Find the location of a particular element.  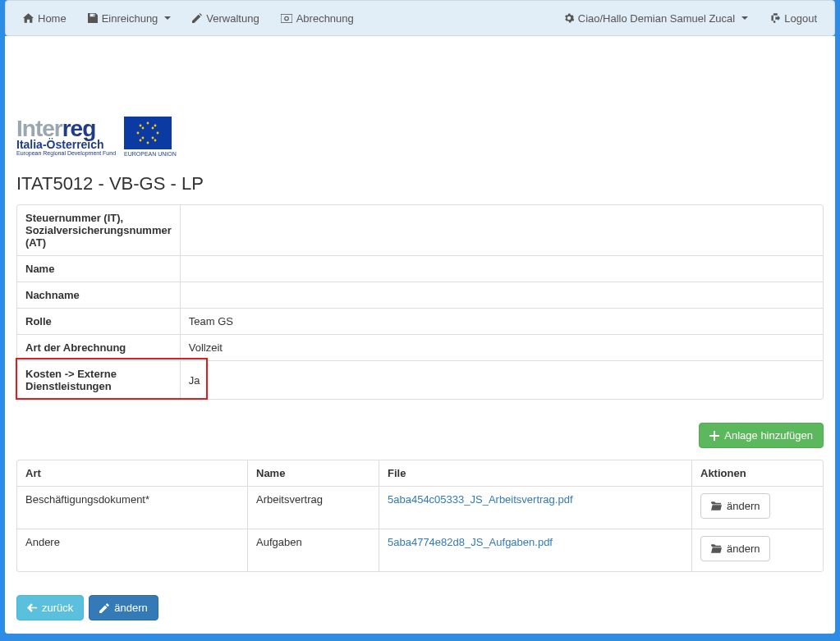

att-header-actions: Aktionen is located at coordinates (757, 473).